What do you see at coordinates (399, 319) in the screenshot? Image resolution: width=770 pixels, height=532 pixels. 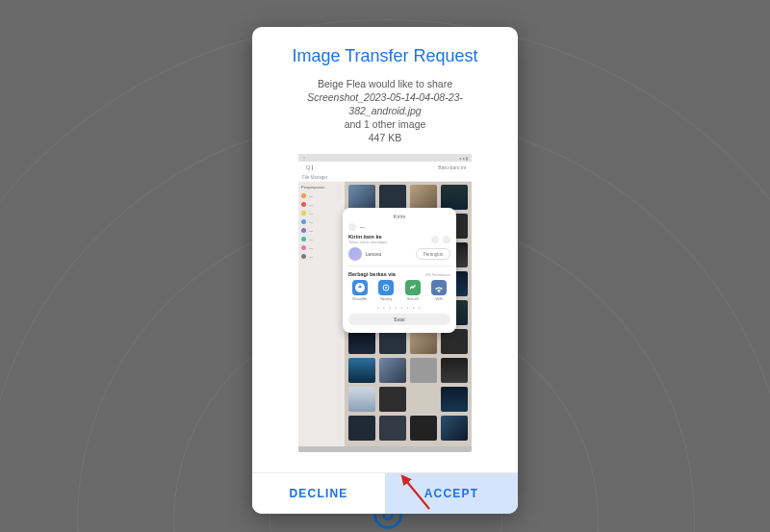 I see `share-back-button: Batal` at bounding box center [399, 319].